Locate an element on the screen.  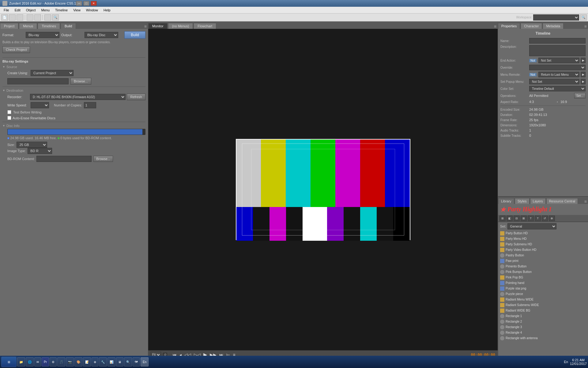
write-speed-select is located at coordinates (40, 105).